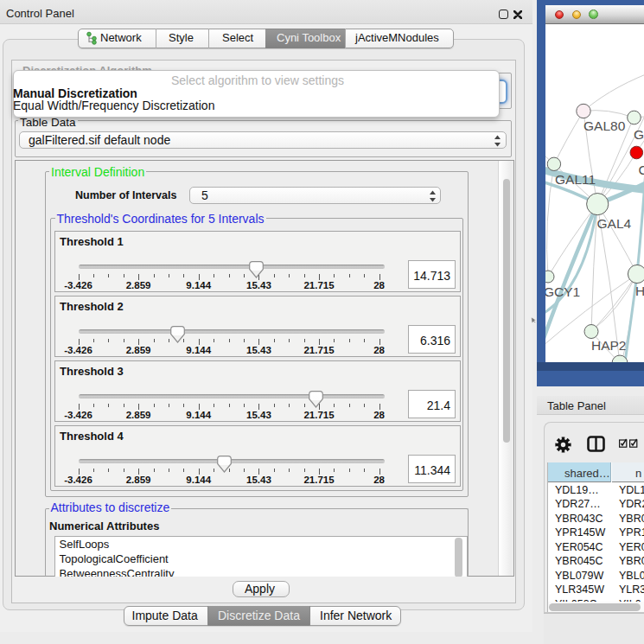  Describe the element at coordinates (605, 126) in the screenshot. I see `svg-text: GAL80` at that location.